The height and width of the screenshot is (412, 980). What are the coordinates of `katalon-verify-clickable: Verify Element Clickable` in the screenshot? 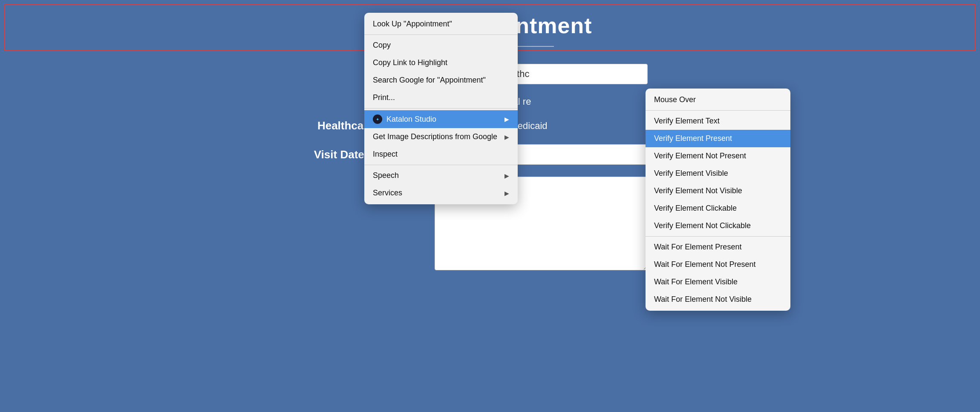 It's located at (718, 209).